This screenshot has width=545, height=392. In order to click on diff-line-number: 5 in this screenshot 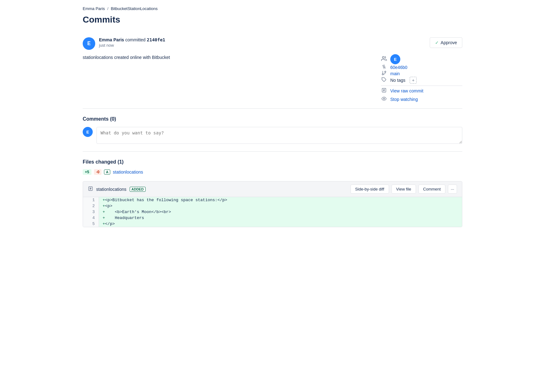, I will do `click(91, 224)`.